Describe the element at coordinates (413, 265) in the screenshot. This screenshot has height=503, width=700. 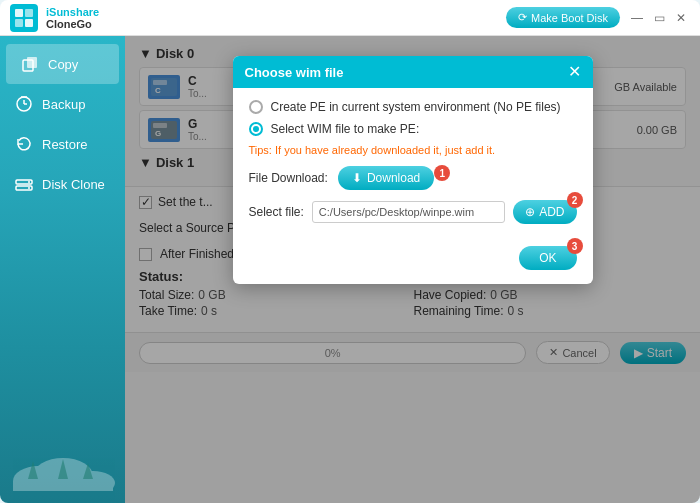
I see `modal-footer: OK 3` at that location.